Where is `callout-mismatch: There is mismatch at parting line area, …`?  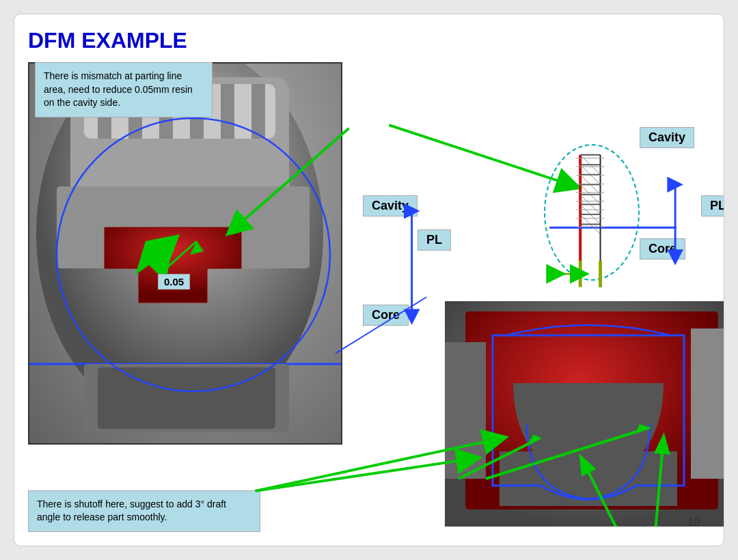
callout-mismatch: There is mismatch at parting line area, … is located at coordinates (124, 90).